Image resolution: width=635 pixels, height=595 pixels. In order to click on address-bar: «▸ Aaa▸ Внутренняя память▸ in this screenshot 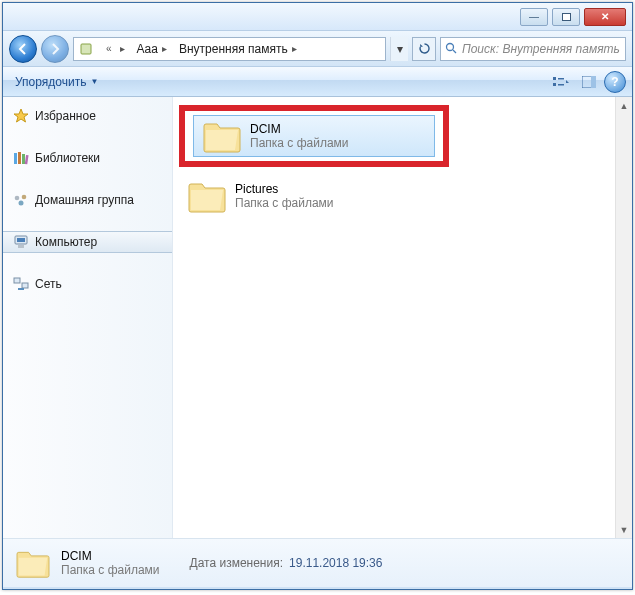, I will do `click(230, 49)`.